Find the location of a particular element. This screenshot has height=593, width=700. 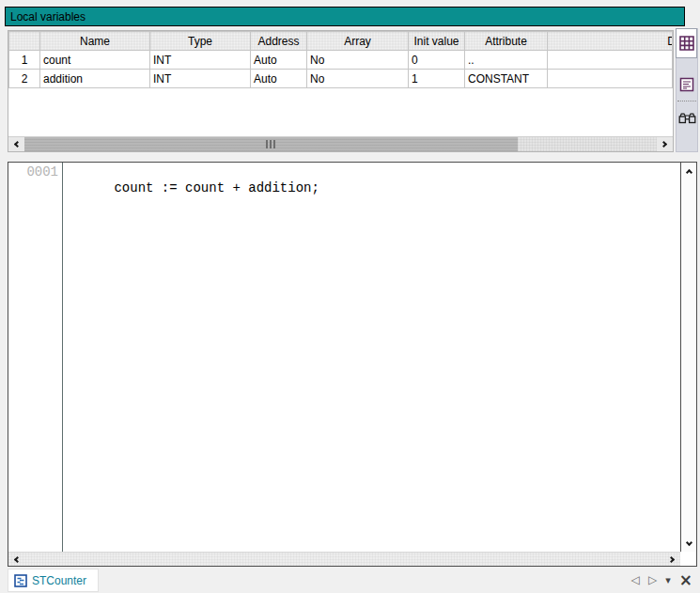

variable-row: 1 count INT Auto No 0 .. is located at coordinates (341, 60).